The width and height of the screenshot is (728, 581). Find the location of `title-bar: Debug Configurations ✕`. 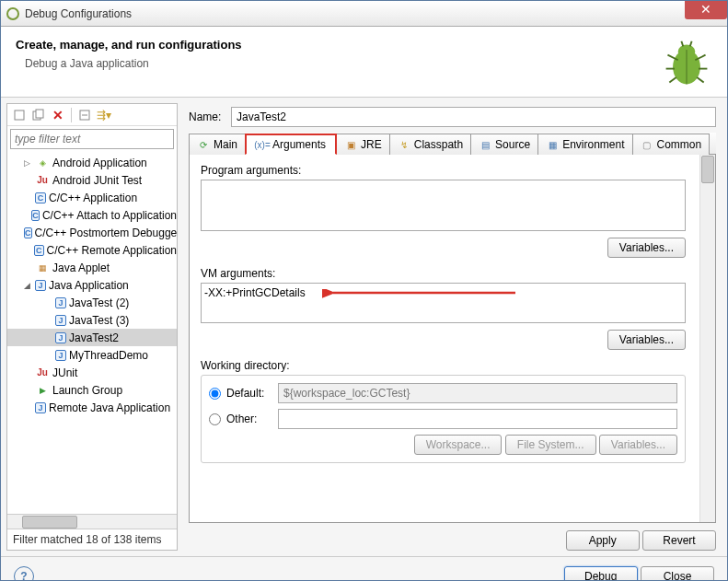

title-bar: Debug Configurations ✕ is located at coordinates (364, 14).